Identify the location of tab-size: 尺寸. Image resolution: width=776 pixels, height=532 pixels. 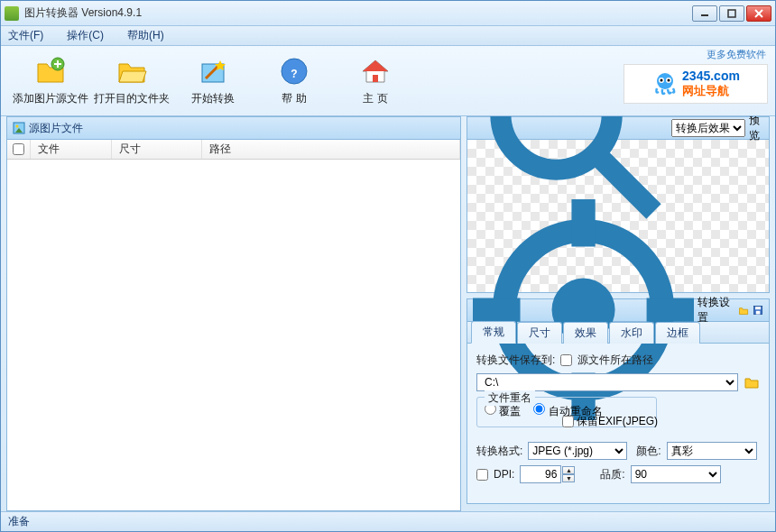
(540, 333).